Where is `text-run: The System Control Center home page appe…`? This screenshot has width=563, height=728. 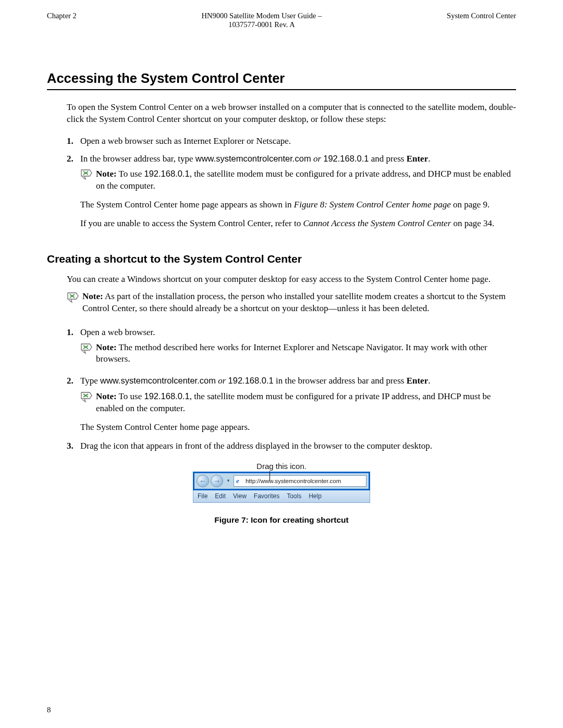 text-run: The System Control Center home page appe… is located at coordinates (187, 204).